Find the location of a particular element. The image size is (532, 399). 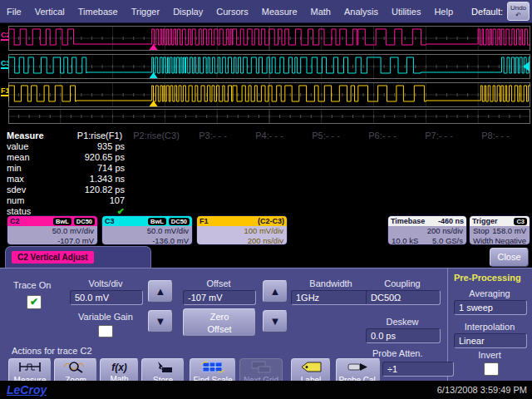

trigger-type: Width is located at coordinates (483, 241).